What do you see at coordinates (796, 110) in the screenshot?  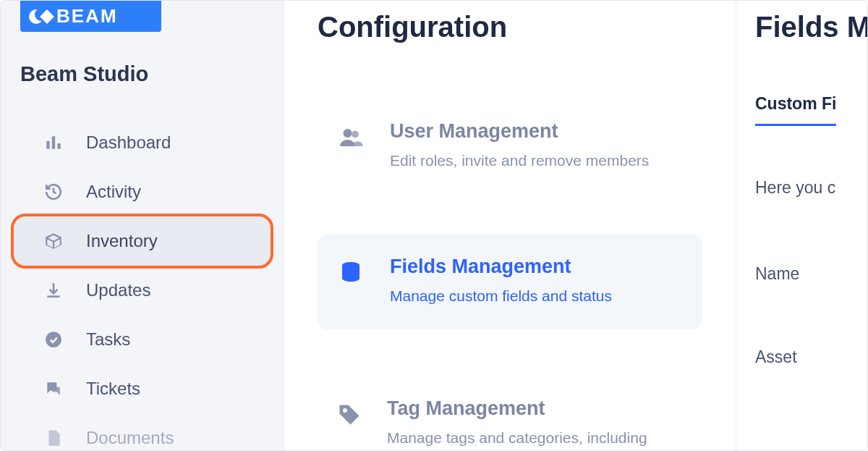 I see `tab-custom-fields: Custom Fi` at bounding box center [796, 110].